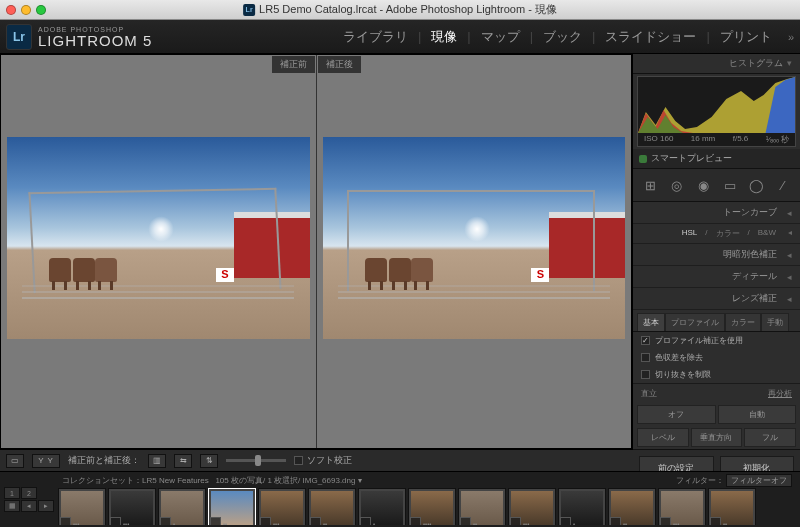 The width and height of the screenshot is (800, 527). Describe the element at coordinates (700, 480) in the screenshot. I see `filter-label: フィルター：` at that location.